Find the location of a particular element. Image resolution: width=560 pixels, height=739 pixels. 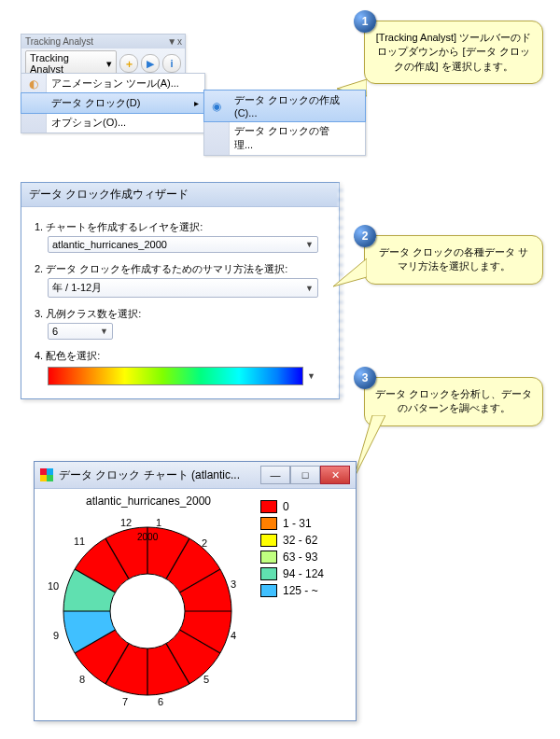

wizard-step-3-label: 3. 凡例クラス数を選択: is located at coordinates (180, 314).